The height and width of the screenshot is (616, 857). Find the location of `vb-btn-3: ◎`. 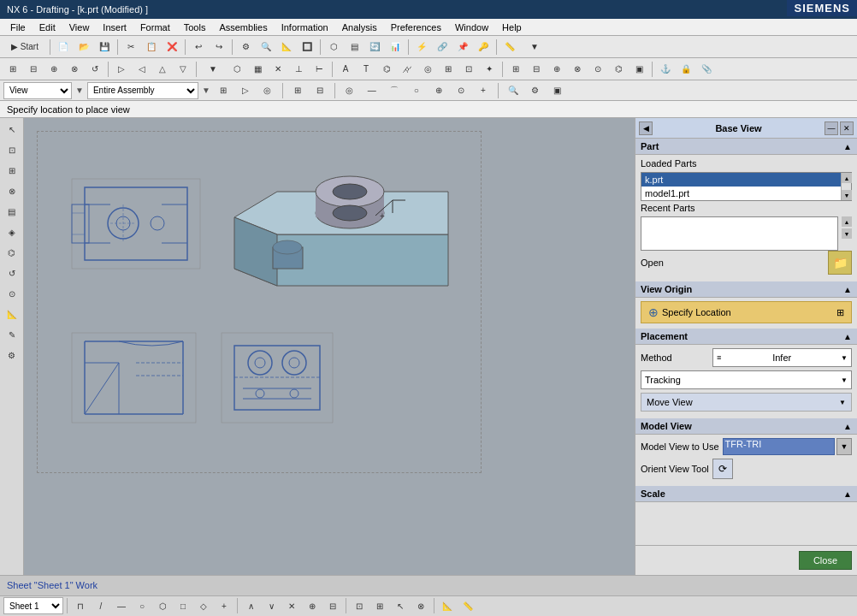

vb-btn-3: ◎ is located at coordinates (268, 91).